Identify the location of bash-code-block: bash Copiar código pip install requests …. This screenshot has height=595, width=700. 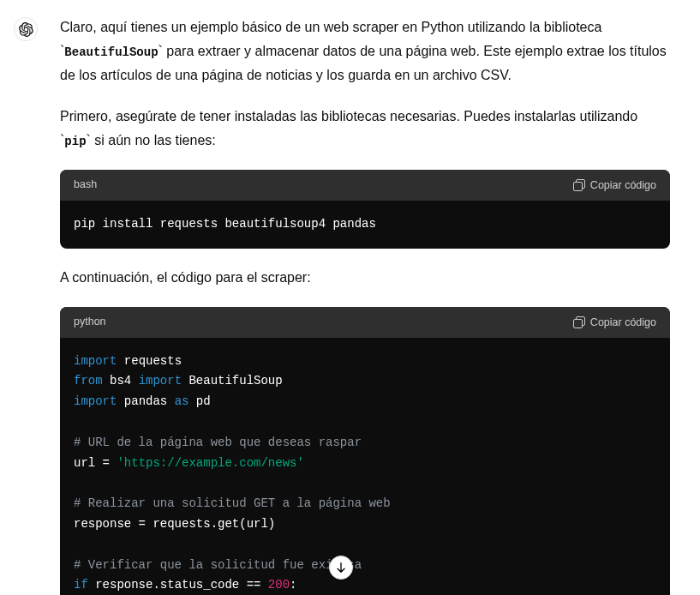
(365, 209).